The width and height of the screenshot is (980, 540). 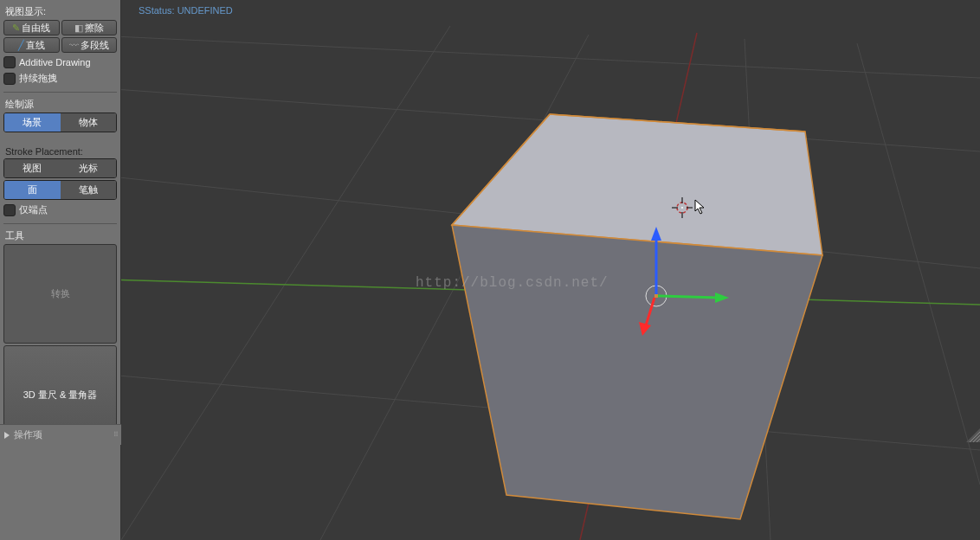 I want to click on ops-expand-icon, so click(x=7, y=435).